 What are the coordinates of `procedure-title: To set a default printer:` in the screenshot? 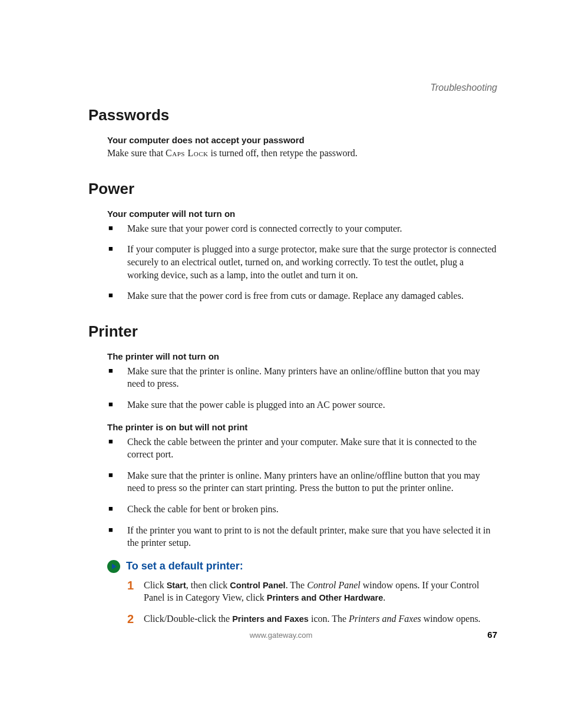 It's located at (185, 566).